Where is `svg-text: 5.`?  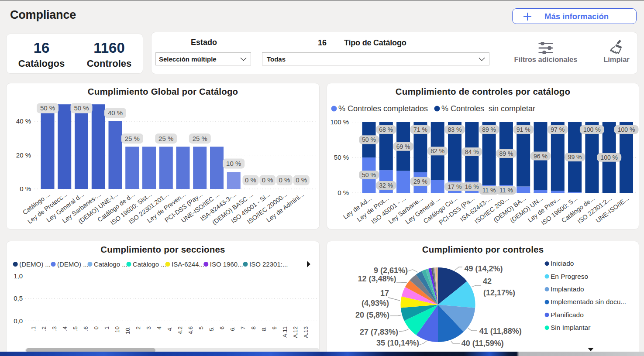
svg-text: 5. is located at coordinates (211, 329).